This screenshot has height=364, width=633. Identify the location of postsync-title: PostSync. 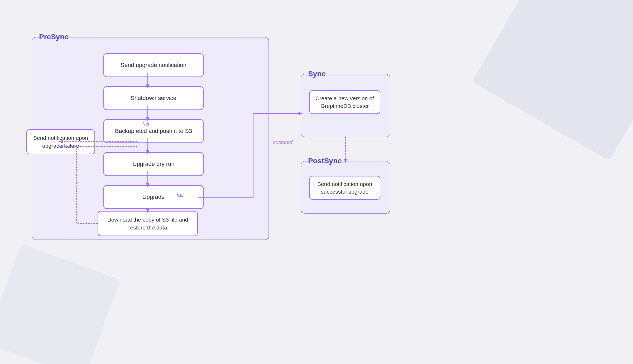
(325, 161).